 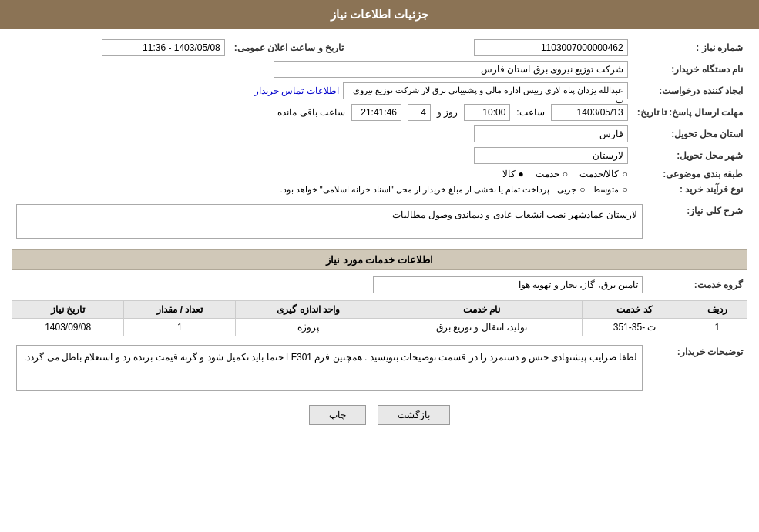 I want to click on col-header-name: نام خدمت, so click(x=481, y=309).